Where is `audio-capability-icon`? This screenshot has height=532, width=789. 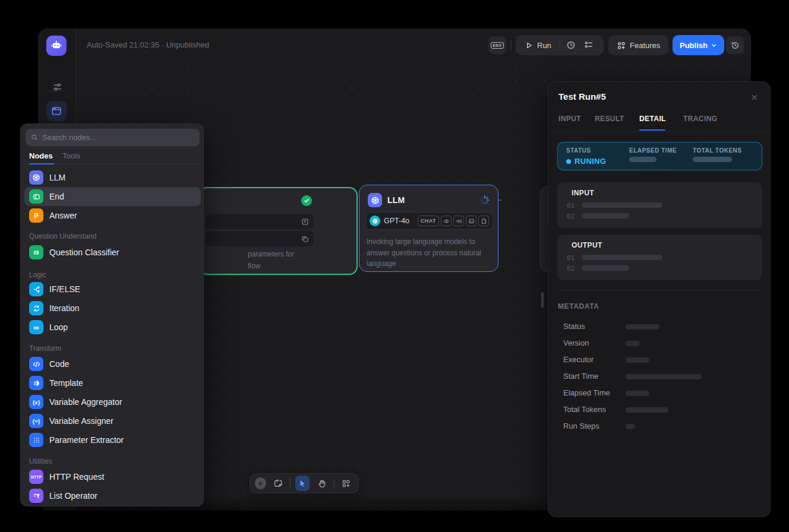
audio-capability-icon is located at coordinates (459, 221).